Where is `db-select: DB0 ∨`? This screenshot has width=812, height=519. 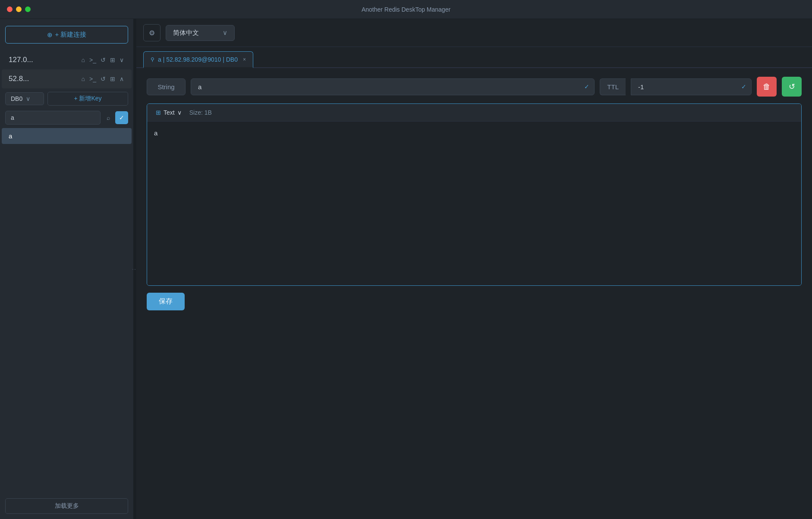
db-select: DB0 ∨ is located at coordinates (25, 99).